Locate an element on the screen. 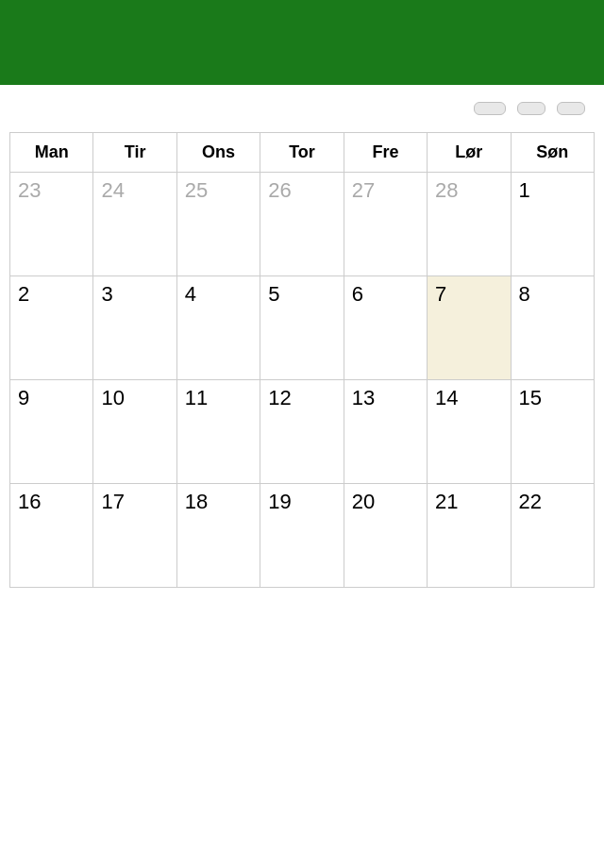 The width and height of the screenshot is (604, 868). today-button is located at coordinates (490, 108).